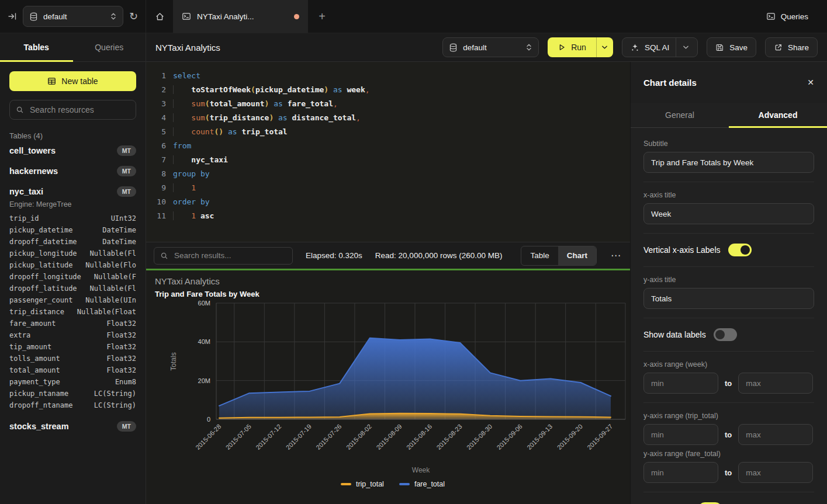 This screenshot has width=827, height=504. Describe the element at coordinates (635, 48) in the screenshot. I see `sparkle-icon` at that location.